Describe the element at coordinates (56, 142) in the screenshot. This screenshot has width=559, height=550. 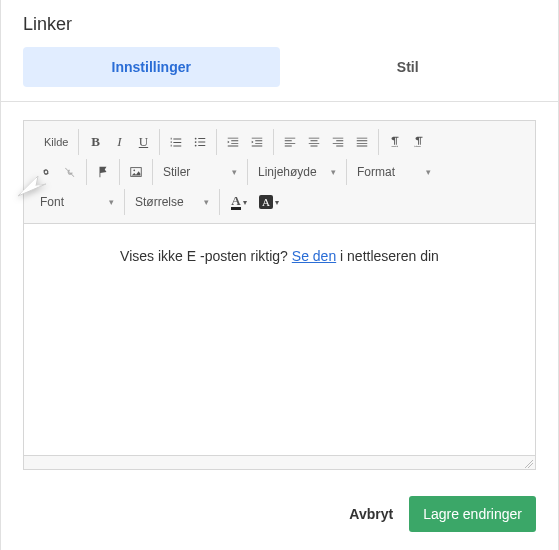
I see `source-label: Kilde` at that location.